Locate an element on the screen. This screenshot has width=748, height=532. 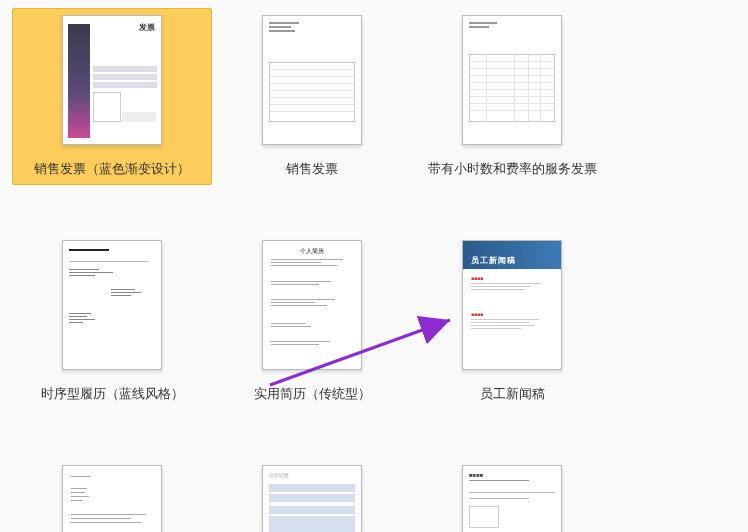
template-employee-newsletter: 员工新闻稿 ■■■■ ■■■■ 员工新闻稿 is located at coordinates (512, 322).